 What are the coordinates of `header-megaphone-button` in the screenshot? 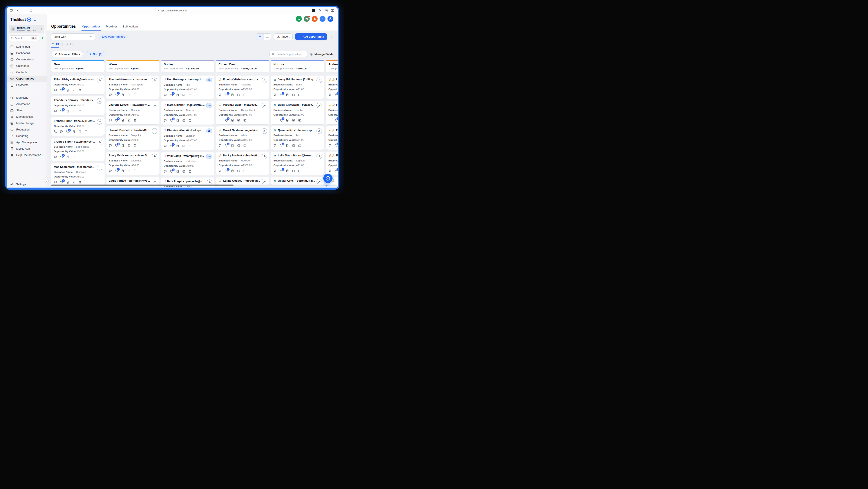 It's located at (307, 19).